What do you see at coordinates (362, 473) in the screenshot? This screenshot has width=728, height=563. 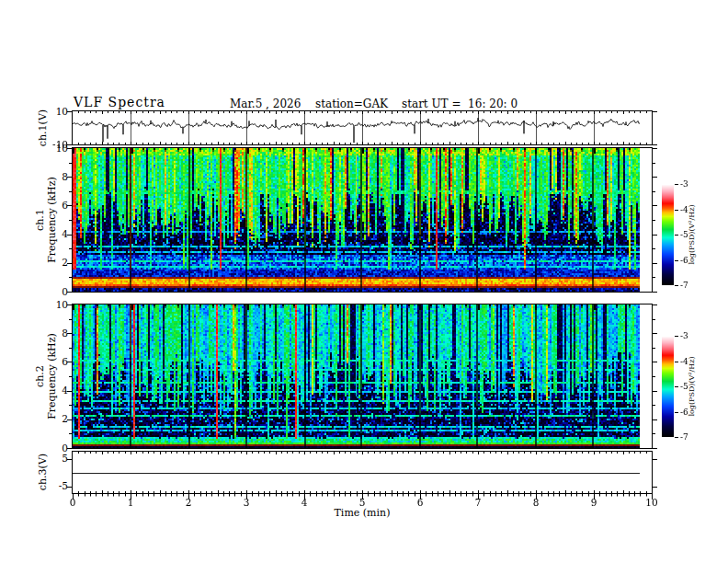 I see `panel-ch3-waveform` at bounding box center [362, 473].